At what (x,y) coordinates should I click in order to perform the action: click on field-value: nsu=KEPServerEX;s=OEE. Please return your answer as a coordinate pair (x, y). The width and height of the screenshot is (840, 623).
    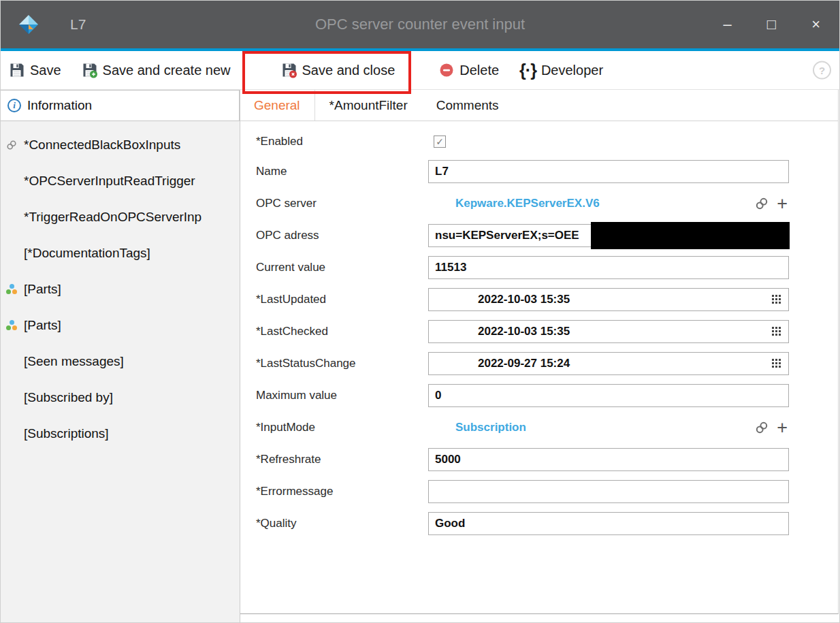
    Looking at the image, I should click on (507, 236).